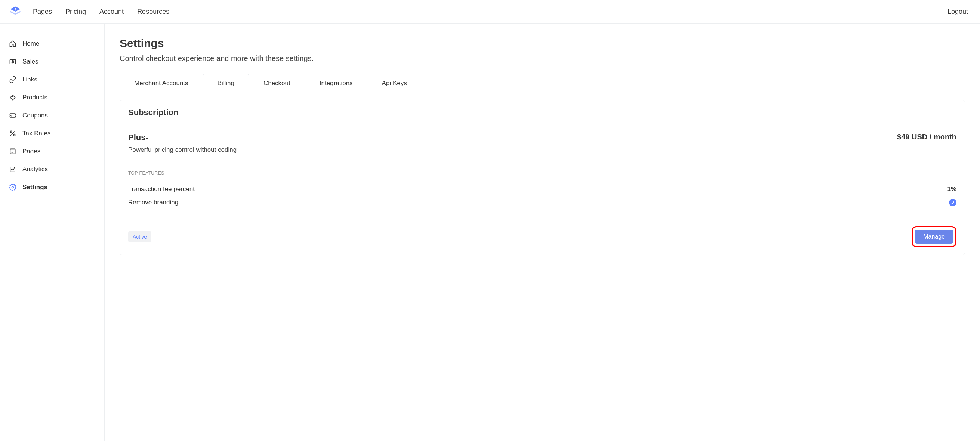 This screenshot has height=443, width=980. I want to click on dollar-icon, so click(13, 62).